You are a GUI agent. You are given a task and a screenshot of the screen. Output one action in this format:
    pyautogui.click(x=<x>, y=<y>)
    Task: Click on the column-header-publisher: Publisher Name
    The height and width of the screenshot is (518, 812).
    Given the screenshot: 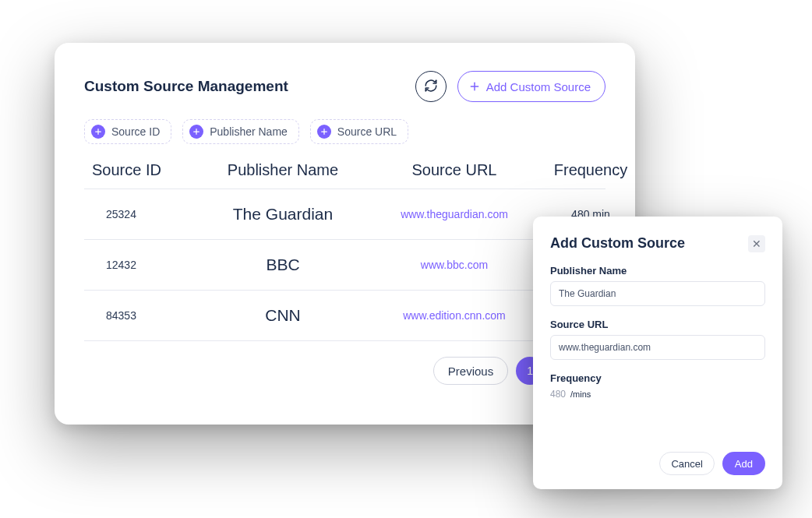 What is the action you would take?
    pyautogui.click(x=283, y=170)
    